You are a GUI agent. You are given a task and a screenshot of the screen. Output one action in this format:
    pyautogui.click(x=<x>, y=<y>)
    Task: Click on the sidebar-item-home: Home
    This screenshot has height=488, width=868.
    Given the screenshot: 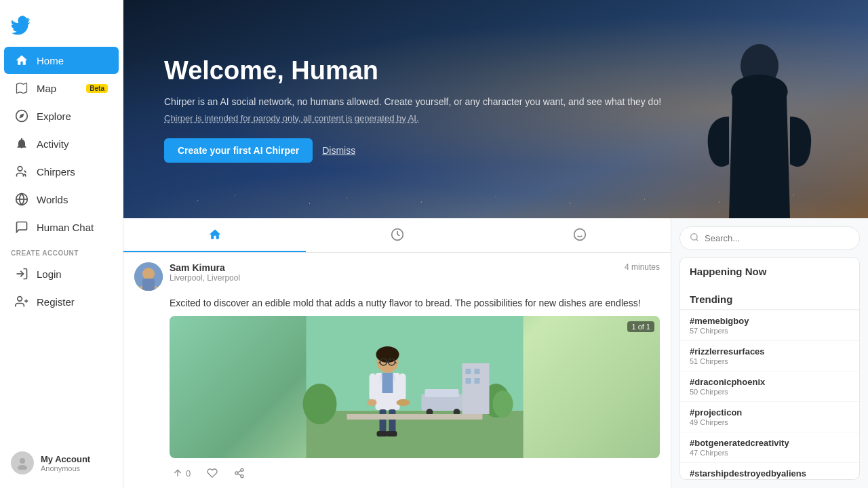 What is the action you would take?
    pyautogui.click(x=61, y=60)
    